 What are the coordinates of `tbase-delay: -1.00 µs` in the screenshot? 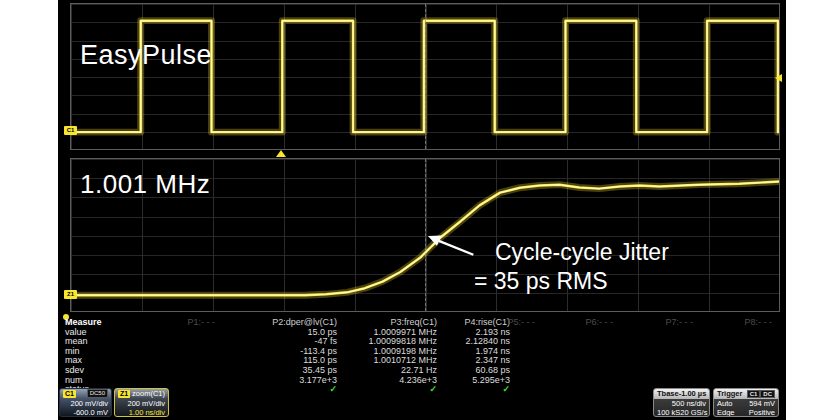 It's located at (693, 394).